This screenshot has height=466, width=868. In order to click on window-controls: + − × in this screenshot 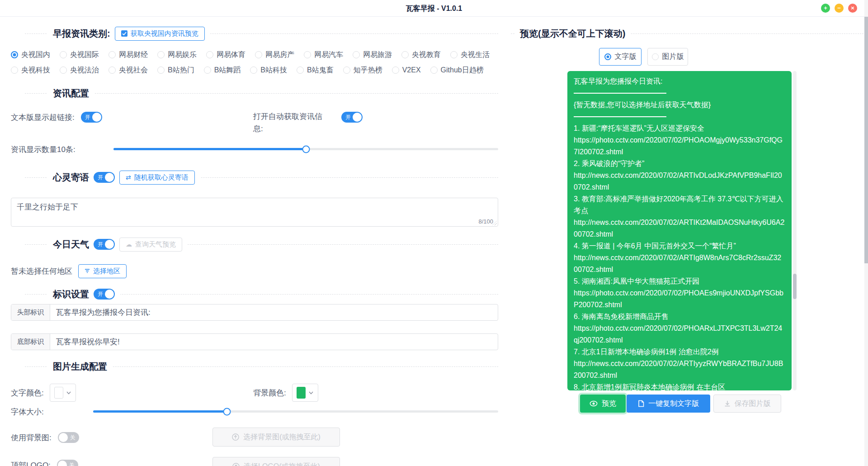, I will do `click(839, 8)`.